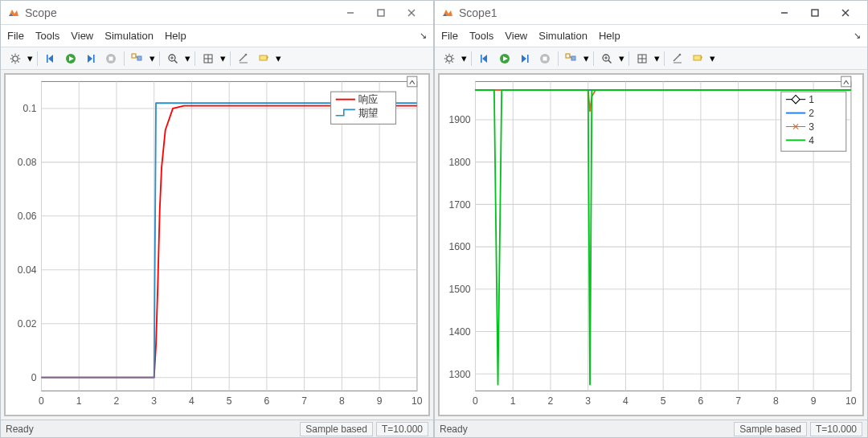 The width and height of the screenshot is (868, 438). I want to click on svg-text: 0.06, so click(27, 216).